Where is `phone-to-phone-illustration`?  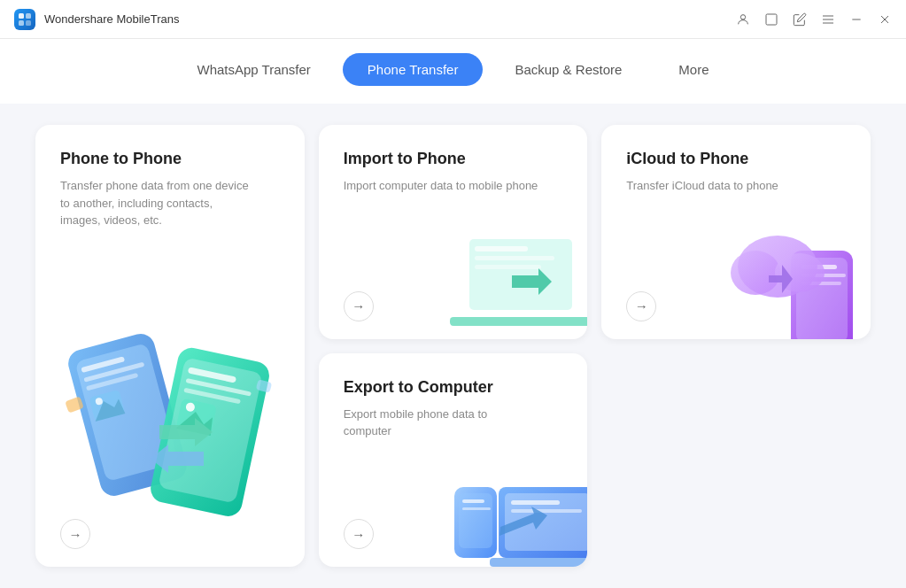 phone-to-phone-illustration is located at coordinates (159, 412).